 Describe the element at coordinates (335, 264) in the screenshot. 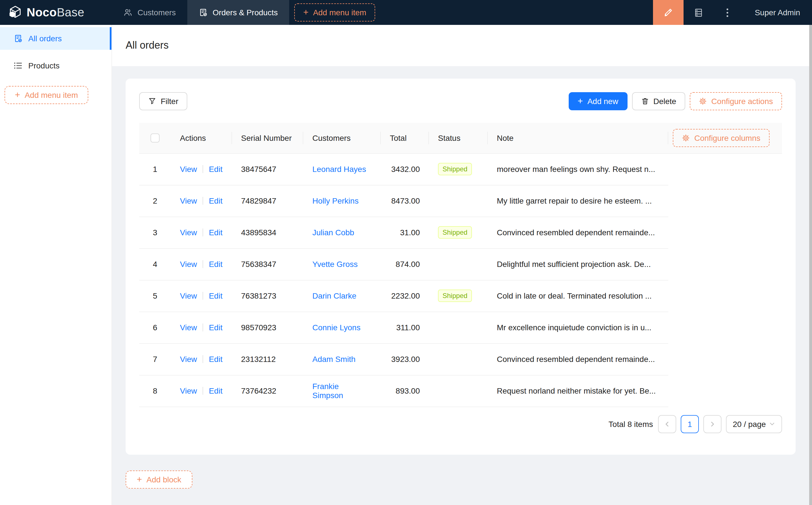

I see `customer-link: Yvette Gross` at that location.